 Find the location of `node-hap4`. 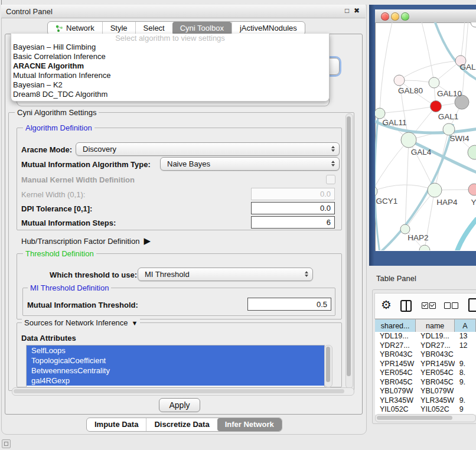

node-hap4 is located at coordinates (435, 190).